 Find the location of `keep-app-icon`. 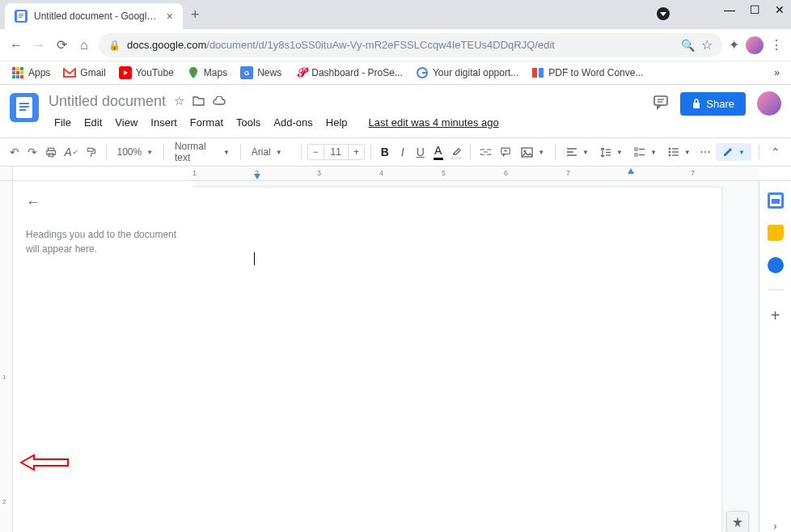

keep-app-icon is located at coordinates (776, 233).